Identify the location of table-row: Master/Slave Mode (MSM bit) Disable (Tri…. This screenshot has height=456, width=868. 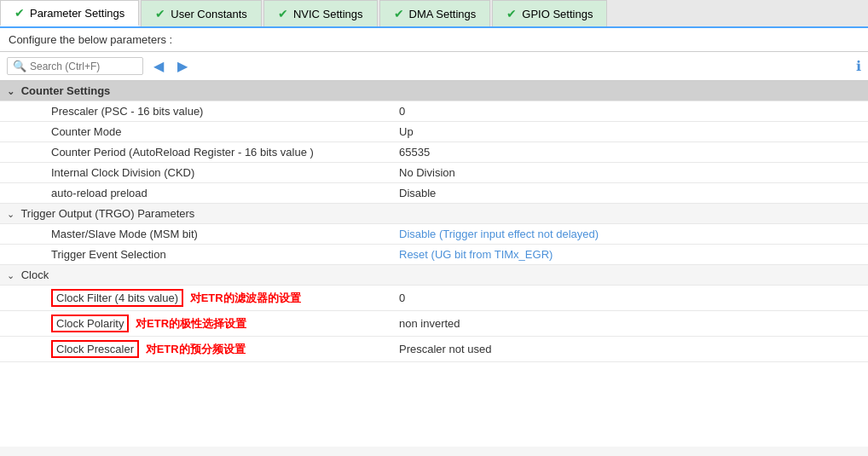
(434, 234).